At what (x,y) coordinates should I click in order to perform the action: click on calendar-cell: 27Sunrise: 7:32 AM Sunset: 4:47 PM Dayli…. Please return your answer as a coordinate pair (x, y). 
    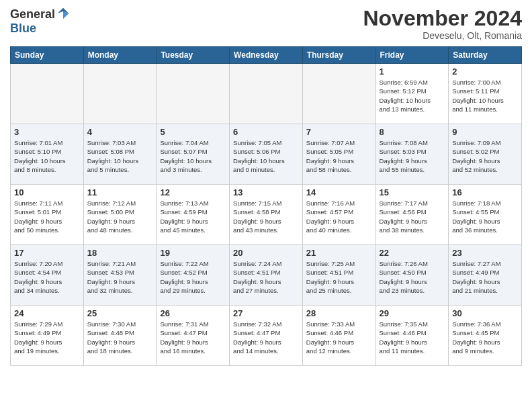
    Looking at the image, I should click on (266, 336).